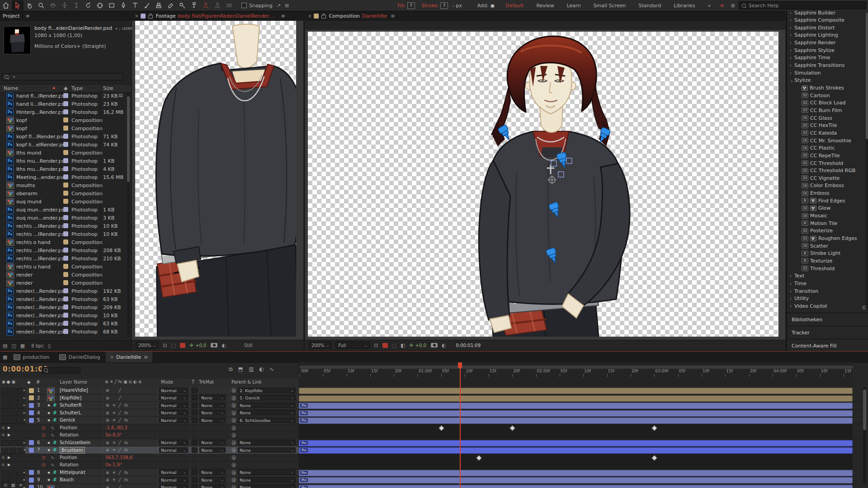 The width and height of the screenshot is (868, 488). I want to click on effect-item: 16Color Emboss, so click(827, 186).